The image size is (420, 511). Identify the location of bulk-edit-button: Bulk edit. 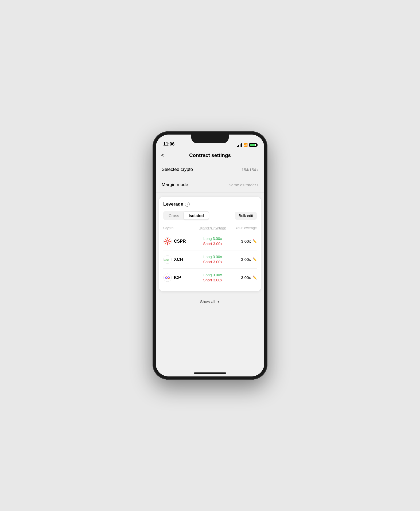
(246, 216).